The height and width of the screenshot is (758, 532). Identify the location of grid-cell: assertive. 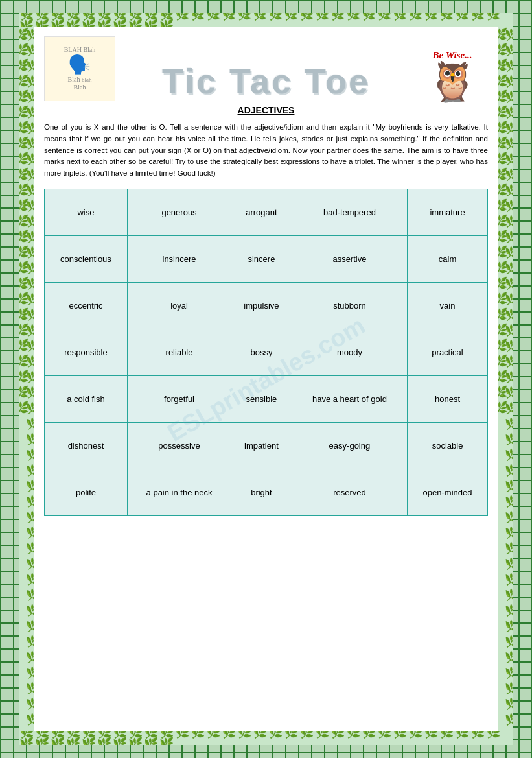
(349, 259).